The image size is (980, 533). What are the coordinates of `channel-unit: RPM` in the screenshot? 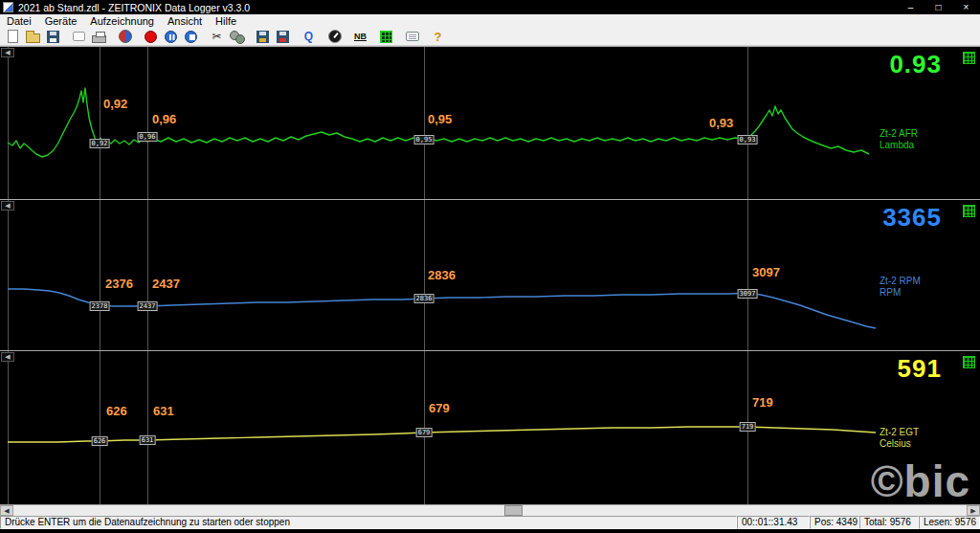 It's located at (900, 293).